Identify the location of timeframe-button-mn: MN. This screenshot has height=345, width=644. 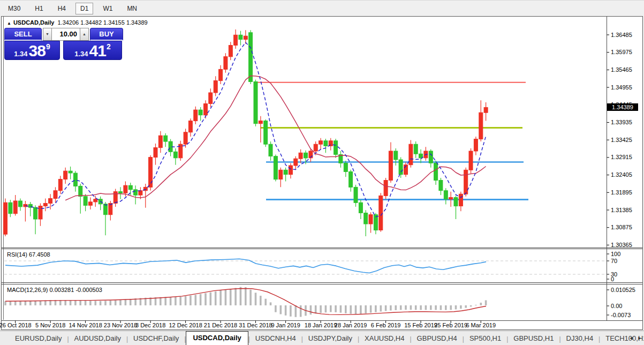
(132, 9).